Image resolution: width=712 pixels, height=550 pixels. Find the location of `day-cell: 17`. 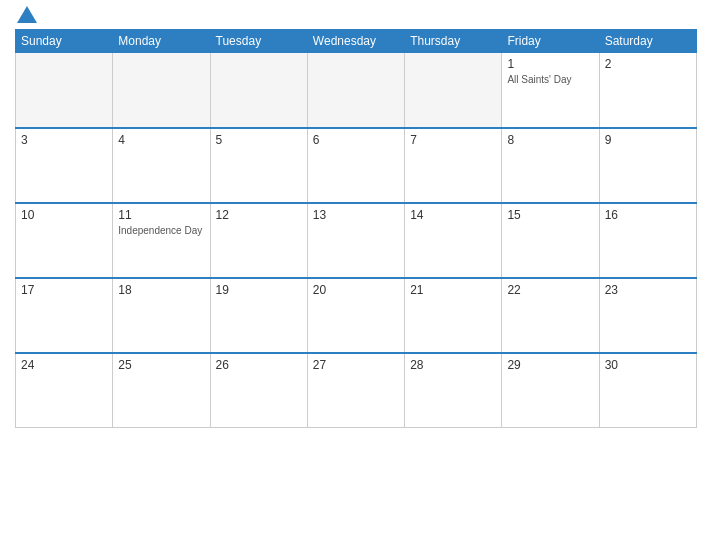

day-cell: 17 is located at coordinates (64, 316).